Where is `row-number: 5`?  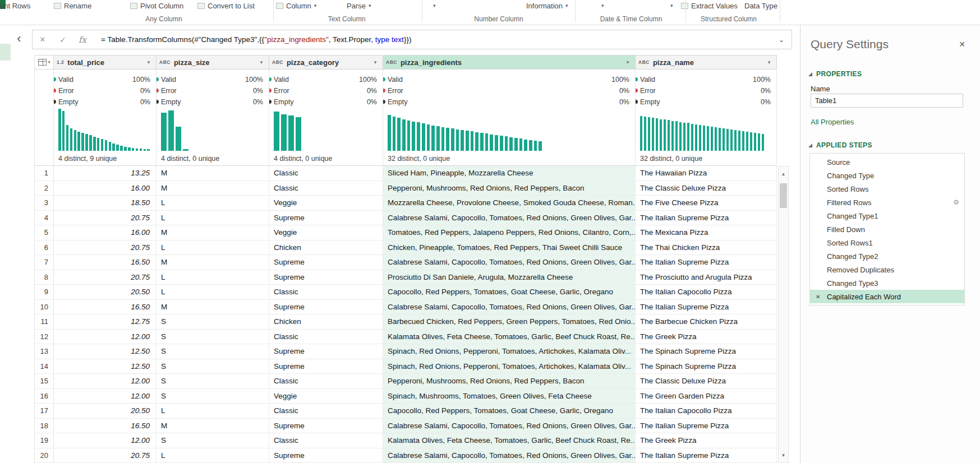
row-number: 5 is located at coordinates (44, 233).